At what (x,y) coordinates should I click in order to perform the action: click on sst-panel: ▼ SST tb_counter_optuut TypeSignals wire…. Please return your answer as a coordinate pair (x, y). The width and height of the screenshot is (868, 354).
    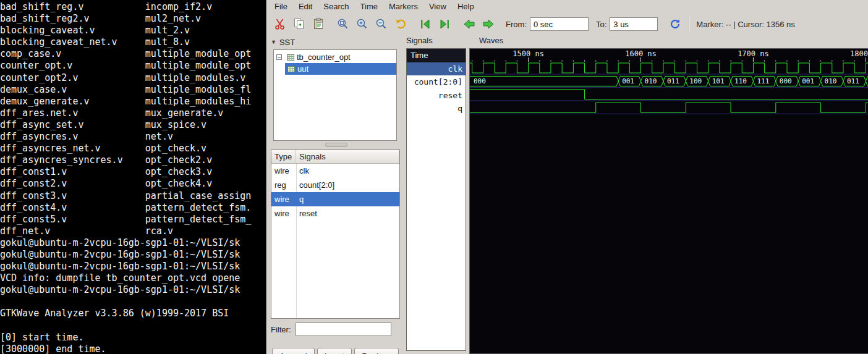
    Looking at the image, I should click on (336, 195).